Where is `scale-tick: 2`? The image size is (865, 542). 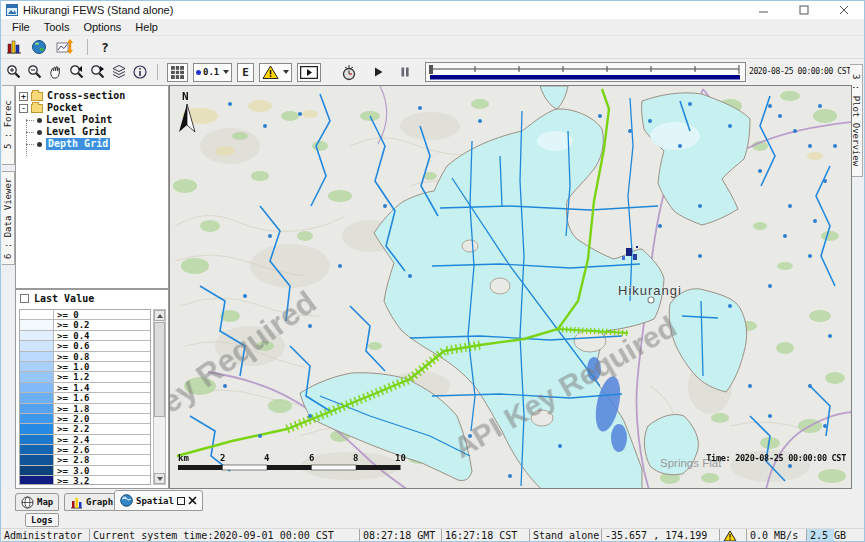 scale-tick: 2 is located at coordinates (222, 458).